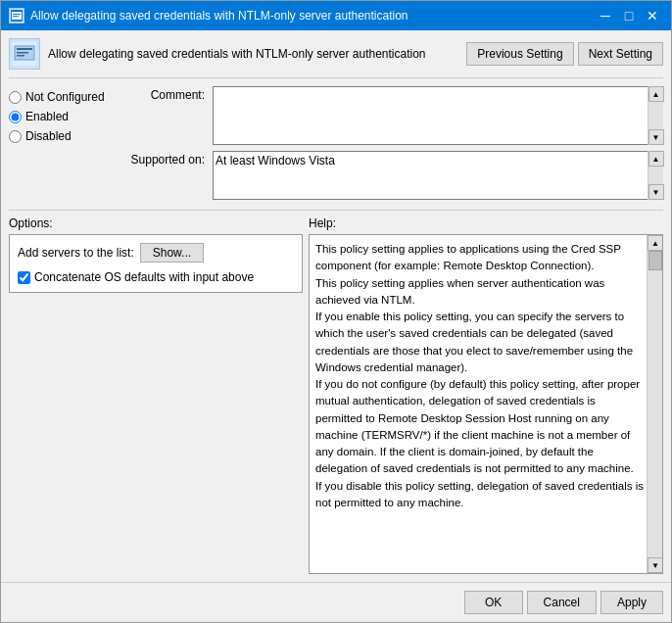 The width and height of the screenshot is (672, 623). What do you see at coordinates (564, 54) in the screenshot?
I see `header-buttons: Previous Setting Next Setting` at bounding box center [564, 54].